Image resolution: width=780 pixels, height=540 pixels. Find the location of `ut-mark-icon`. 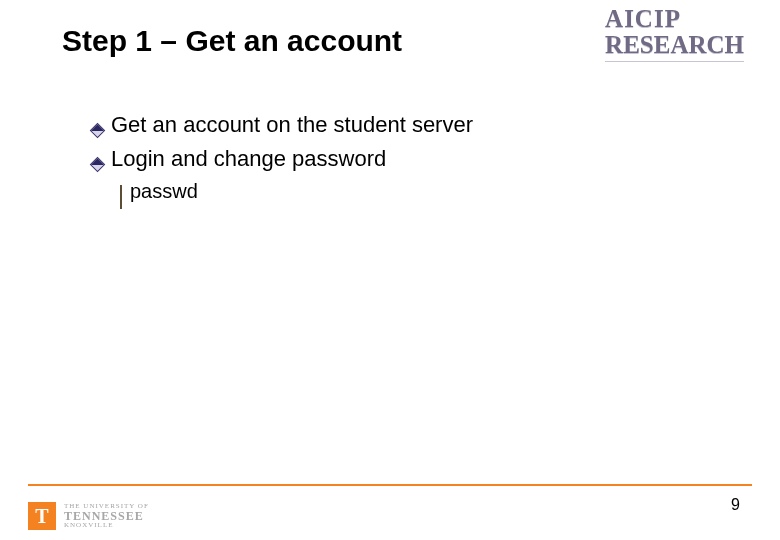

ut-mark-icon is located at coordinates (42, 516).